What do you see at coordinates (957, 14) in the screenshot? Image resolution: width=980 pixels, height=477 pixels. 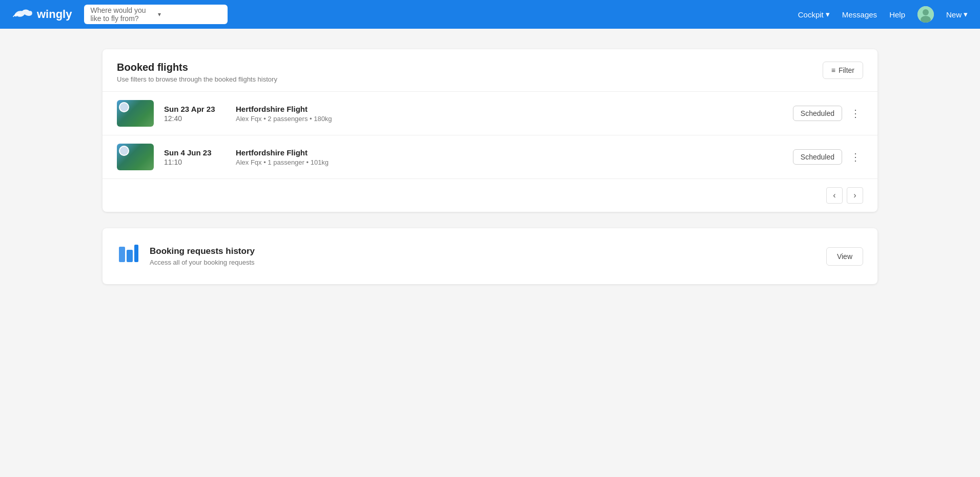 I see `new-nav: New ▾` at bounding box center [957, 14].